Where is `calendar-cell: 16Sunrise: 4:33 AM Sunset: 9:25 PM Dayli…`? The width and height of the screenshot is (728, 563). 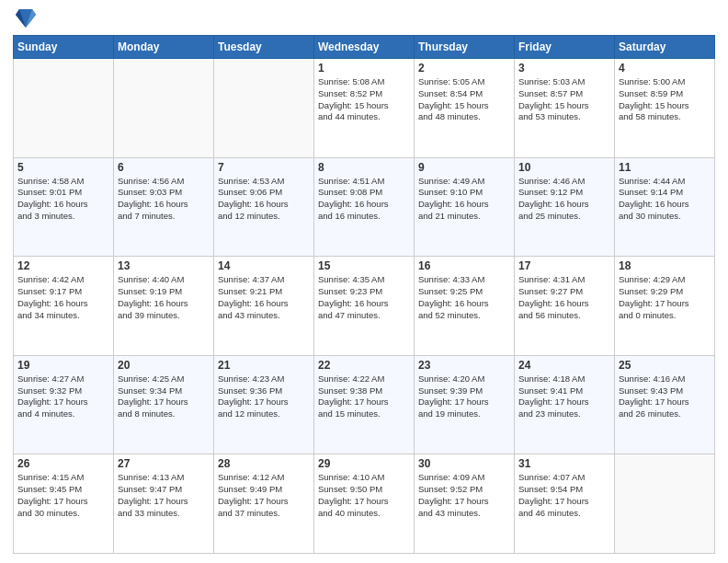 calendar-cell: 16Sunrise: 4:33 AM Sunset: 9:25 PM Dayli… is located at coordinates (465, 306).